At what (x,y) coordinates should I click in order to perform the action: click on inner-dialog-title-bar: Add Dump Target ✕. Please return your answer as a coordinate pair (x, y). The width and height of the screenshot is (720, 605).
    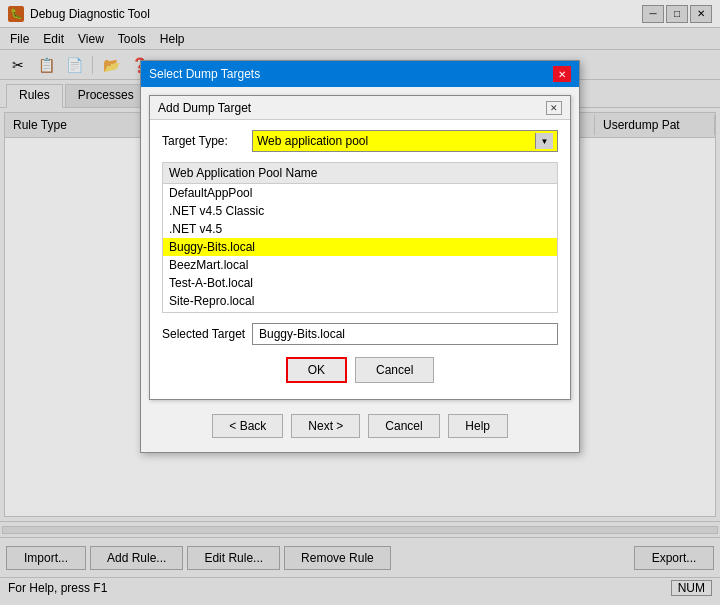
    Looking at the image, I should click on (360, 108).